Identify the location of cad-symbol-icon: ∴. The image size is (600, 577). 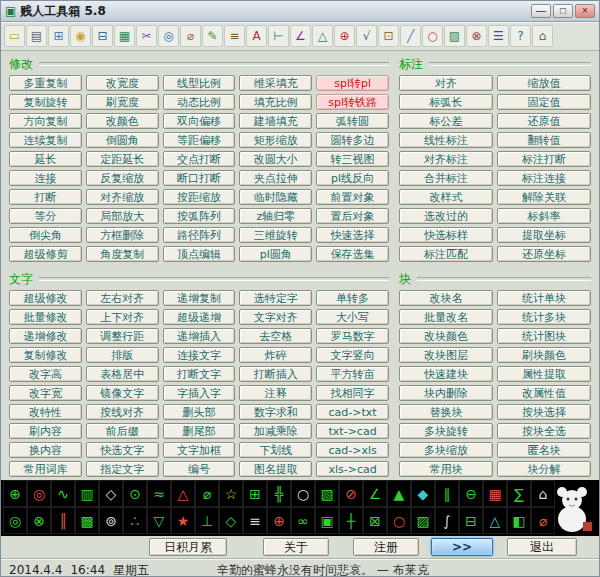
(135, 520).